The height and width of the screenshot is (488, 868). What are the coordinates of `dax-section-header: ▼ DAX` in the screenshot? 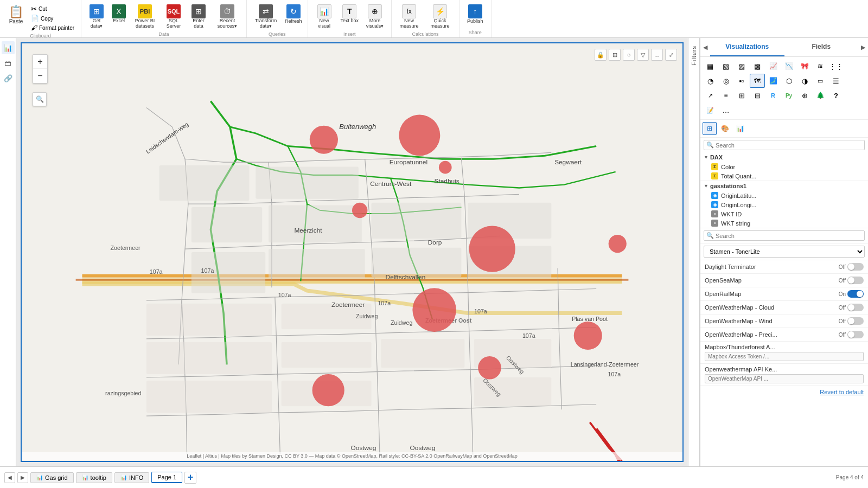 It's located at (784, 157).